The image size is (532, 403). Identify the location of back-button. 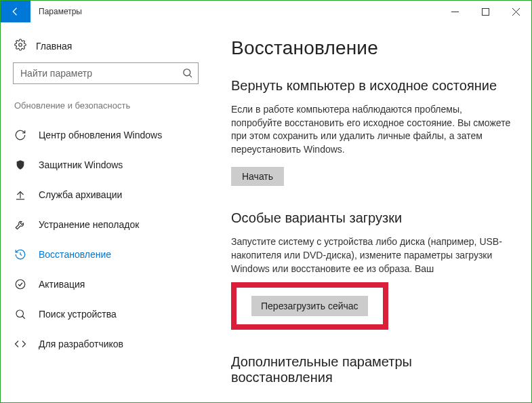
(16, 12).